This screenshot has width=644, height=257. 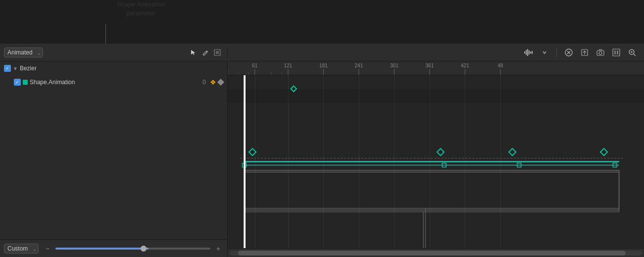 What do you see at coordinates (288, 65) in the screenshot?
I see `svg-text: 121` at bounding box center [288, 65].